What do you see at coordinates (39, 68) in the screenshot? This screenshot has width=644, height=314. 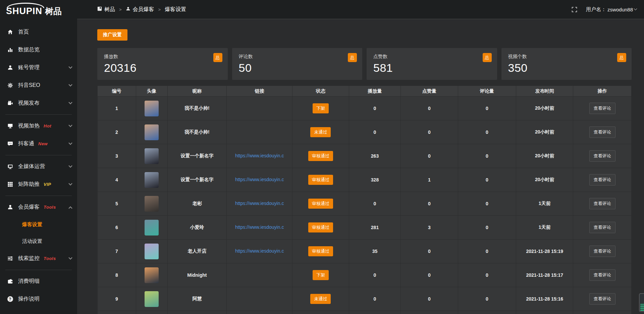 I see `sidebar-item-account-management: 账号管理` at bounding box center [39, 68].